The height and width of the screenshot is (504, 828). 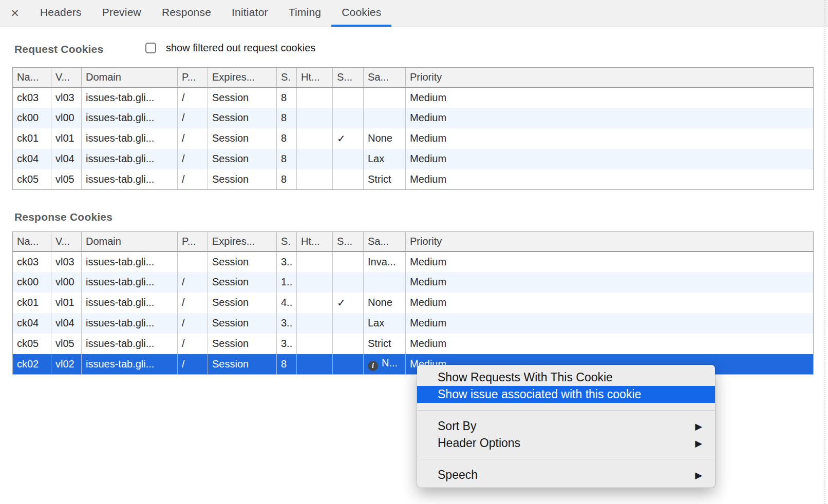 What do you see at coordinates (186, 13) in the screenshot?
I see `tab-response: Response` at bounding box center [186, 13].